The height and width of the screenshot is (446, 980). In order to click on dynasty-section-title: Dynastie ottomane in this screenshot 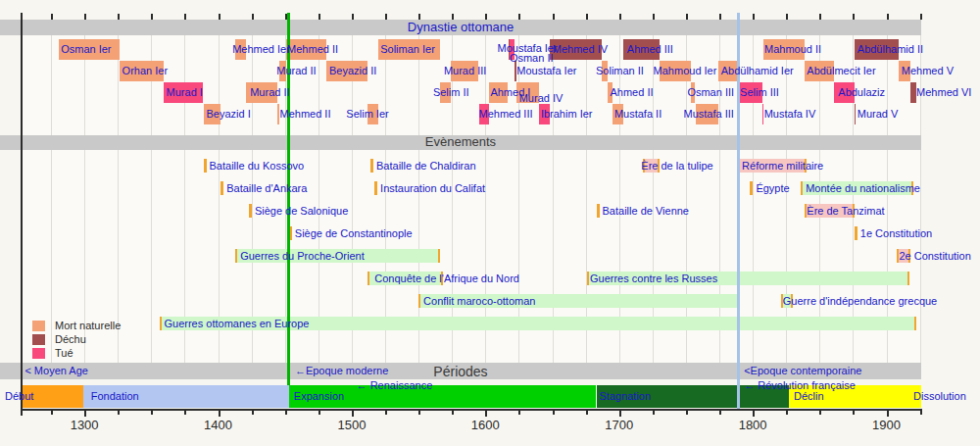, I will do `click(461, 27)`.